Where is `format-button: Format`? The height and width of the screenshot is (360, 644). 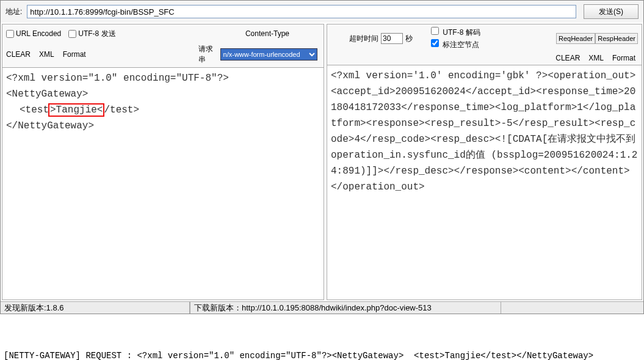
format-button: Format is located at coordinates (74, 54).